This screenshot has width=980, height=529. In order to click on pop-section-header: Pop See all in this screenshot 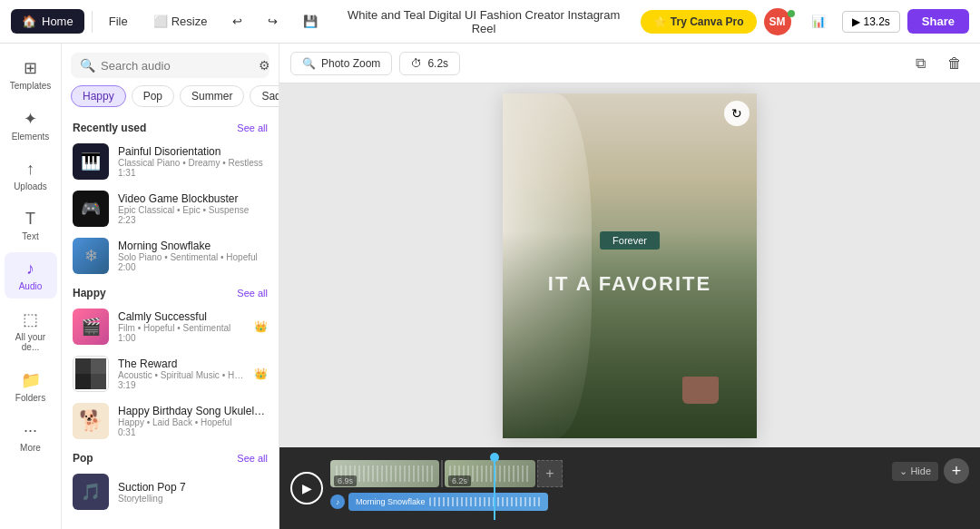, I will do `click(171, 456)`.